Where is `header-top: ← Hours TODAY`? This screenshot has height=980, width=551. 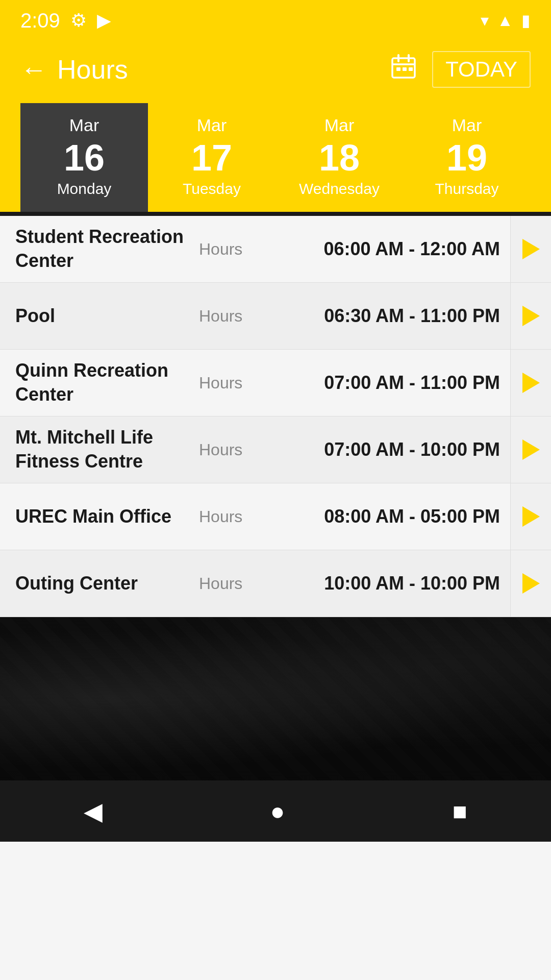
header-top: ← Hours TODAY is located at coordinates (276, 69).